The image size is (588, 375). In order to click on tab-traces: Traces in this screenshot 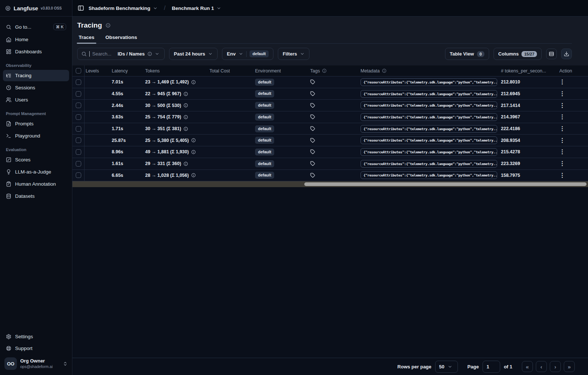, I will do `click(87, 38)`.